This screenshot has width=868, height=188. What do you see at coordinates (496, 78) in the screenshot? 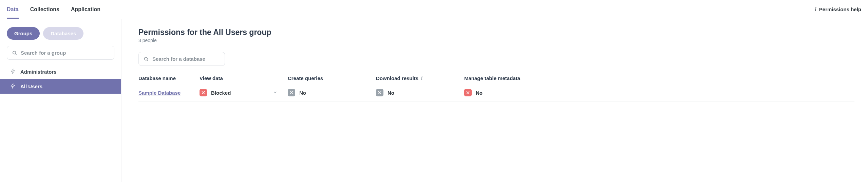
I see `table-header: Database name View data Create queries D…` at bounding box center [496, 78].